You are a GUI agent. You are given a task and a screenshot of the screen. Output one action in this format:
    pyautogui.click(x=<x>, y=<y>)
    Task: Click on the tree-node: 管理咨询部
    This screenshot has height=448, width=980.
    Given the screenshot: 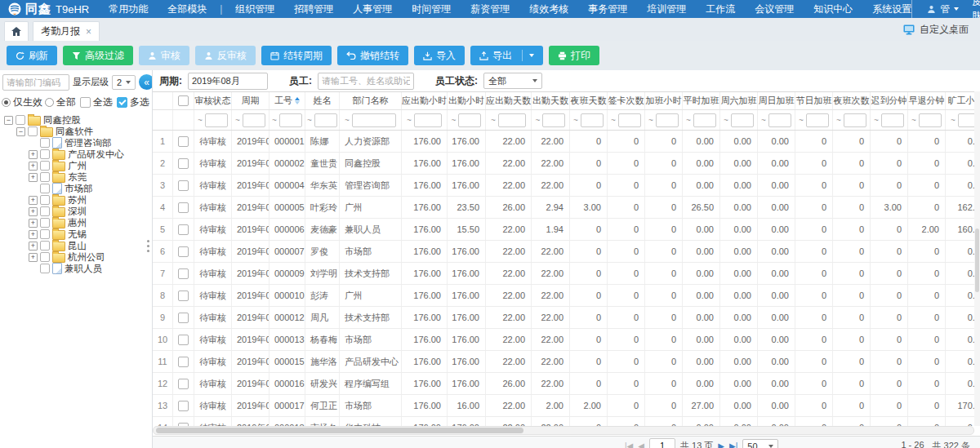 What is the action you would take?
    pyautogui.click(x=77, y=143)
    